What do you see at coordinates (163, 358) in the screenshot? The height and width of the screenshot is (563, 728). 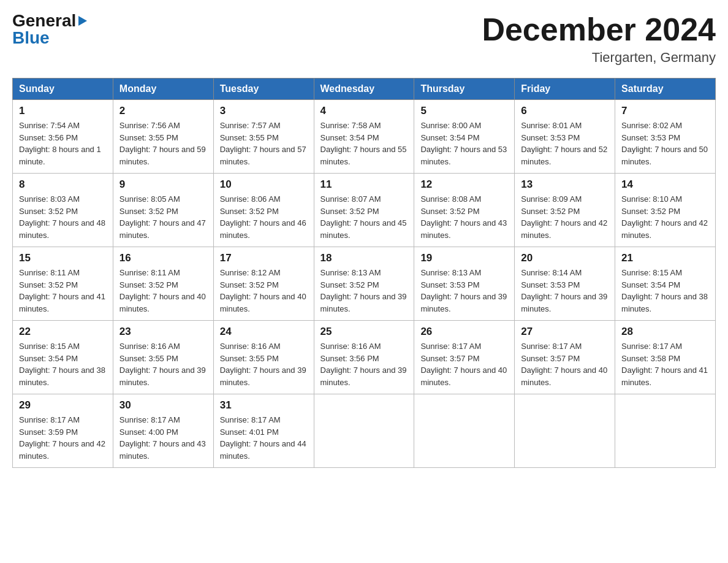 I see `calendar-cell: 23 Sunrise: 8:16 AM Sunset: 3:55 PM Dayl…` at bounding box center [163, 358].